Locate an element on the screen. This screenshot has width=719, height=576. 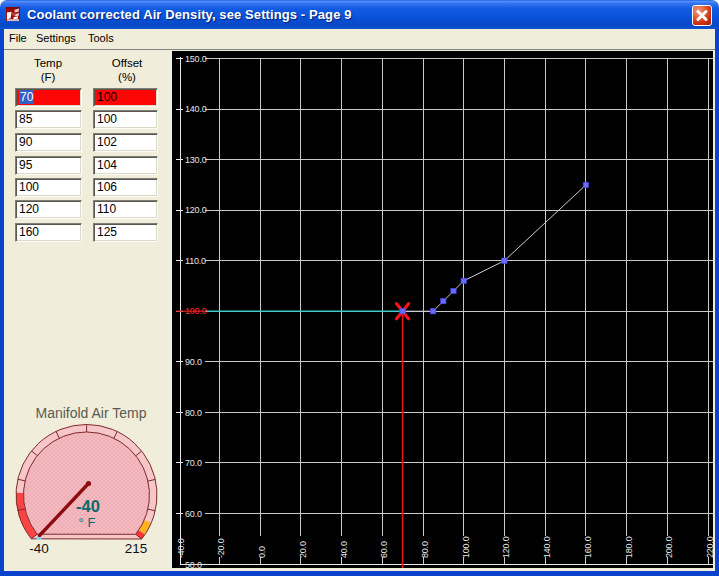
svg-text: 150.0 is located at coordinates (196, 59).